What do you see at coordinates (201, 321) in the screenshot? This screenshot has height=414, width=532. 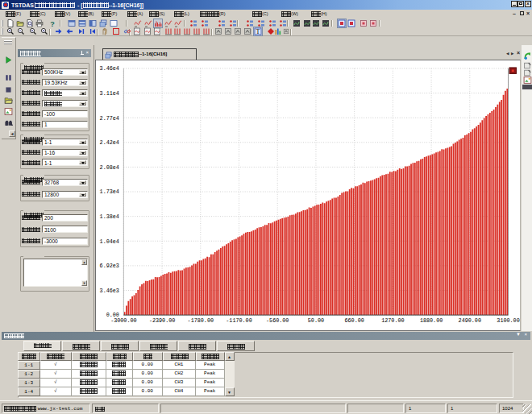 I see `svg-text: -1780.00` at bounding box center [201, 321].